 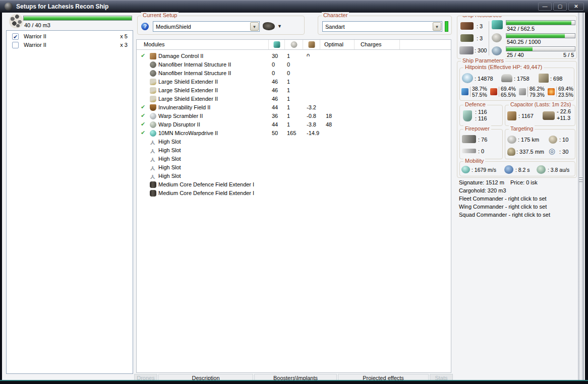 I want to click on module-cap: -14.9, so click(x=313, y=133).